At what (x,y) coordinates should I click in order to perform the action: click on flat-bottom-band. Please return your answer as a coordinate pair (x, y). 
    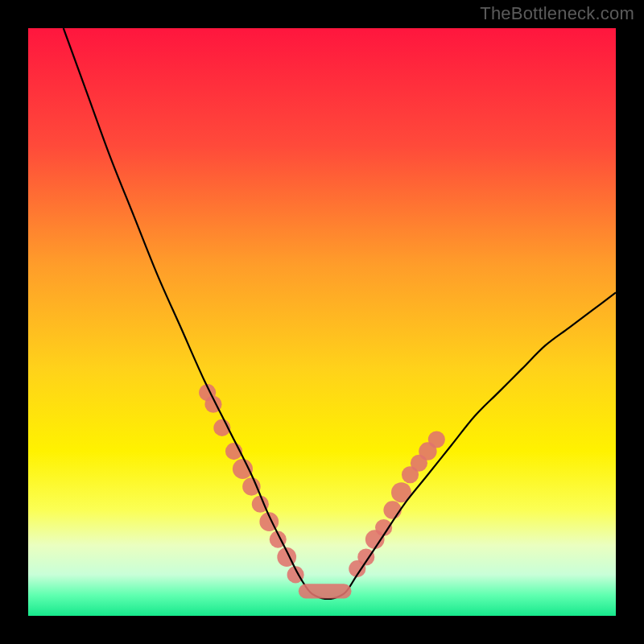
    Looking at the image, I should click on (325, 591).